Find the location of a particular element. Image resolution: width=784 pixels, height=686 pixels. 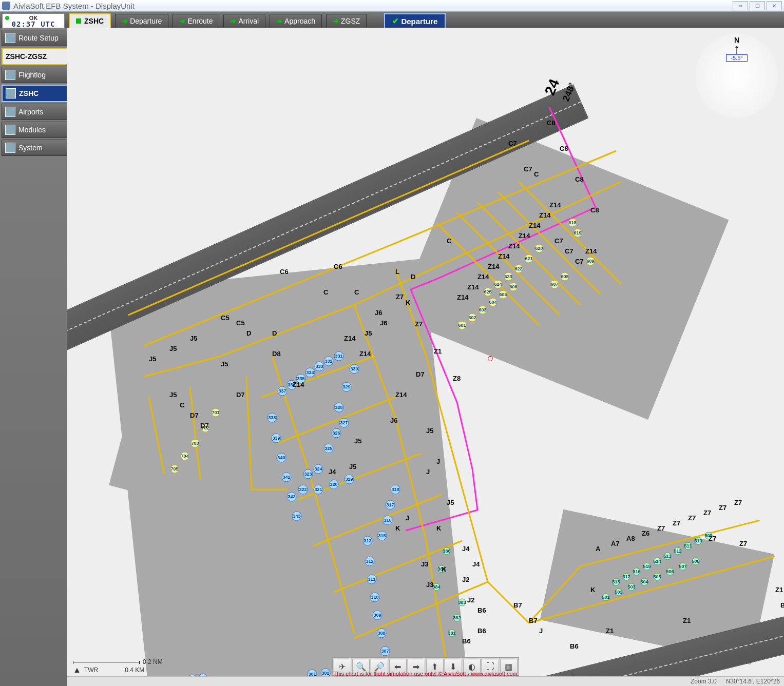

scale-nm: 0.2 NM is located at coordinates (153, 662).